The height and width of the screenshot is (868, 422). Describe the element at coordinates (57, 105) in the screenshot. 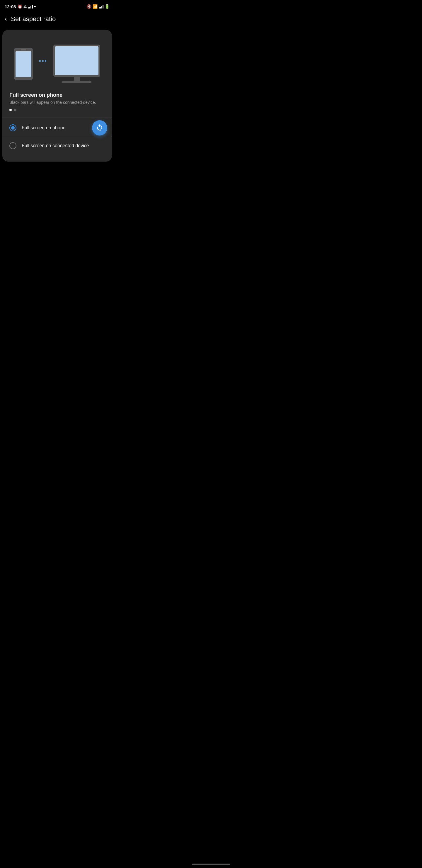

I see `caption-area: Full screen on phone Black bars will app…` at that location.